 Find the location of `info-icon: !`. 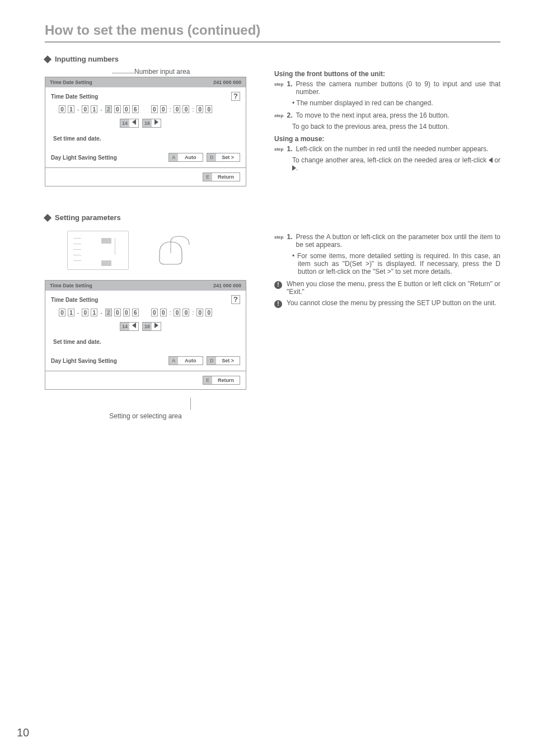

info-icon: ! is located at coordinates (278, 285).